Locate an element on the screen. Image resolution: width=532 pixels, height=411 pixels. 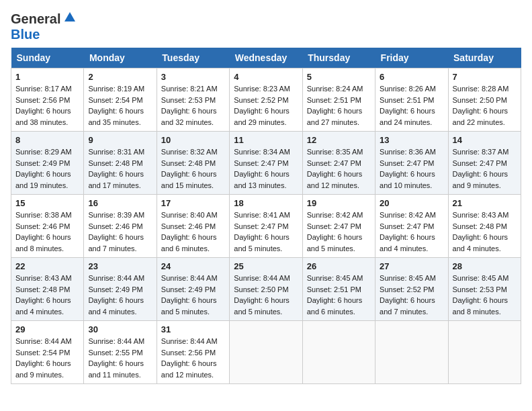
day-info: Sunrise: 8:44 AM Sunset: 2:54 PM Dayligh… is located at coordinates (47, 358).